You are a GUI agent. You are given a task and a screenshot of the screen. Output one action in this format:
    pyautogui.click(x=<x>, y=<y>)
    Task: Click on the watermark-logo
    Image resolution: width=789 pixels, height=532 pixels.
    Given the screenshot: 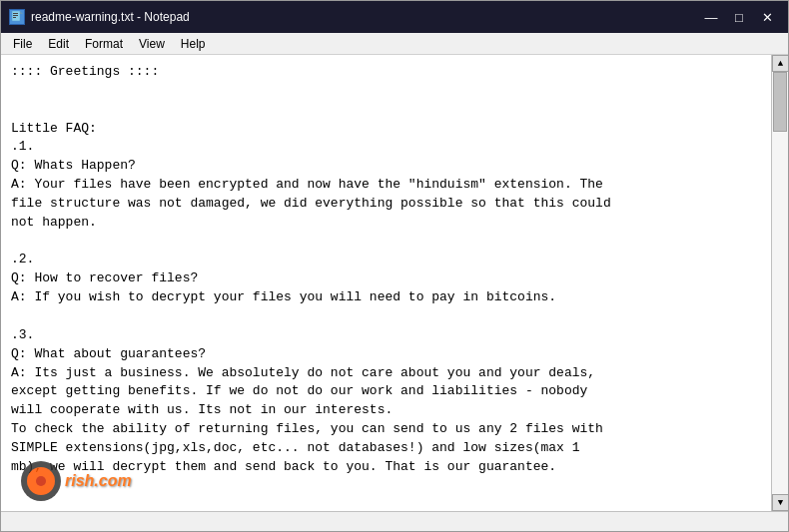 What is the action you would take?
    pyautogui.click(x=41, y=481)
    